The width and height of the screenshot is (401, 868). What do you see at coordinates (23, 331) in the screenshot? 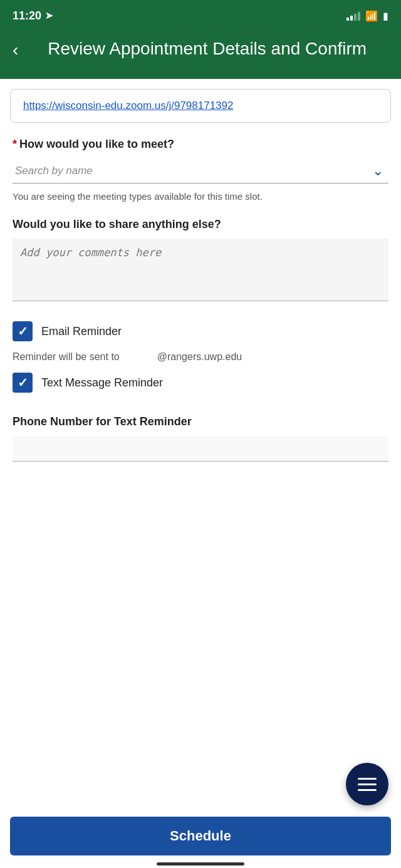
I see `email-reminder-checkbox: ✓` at bounding box center [23, 331].